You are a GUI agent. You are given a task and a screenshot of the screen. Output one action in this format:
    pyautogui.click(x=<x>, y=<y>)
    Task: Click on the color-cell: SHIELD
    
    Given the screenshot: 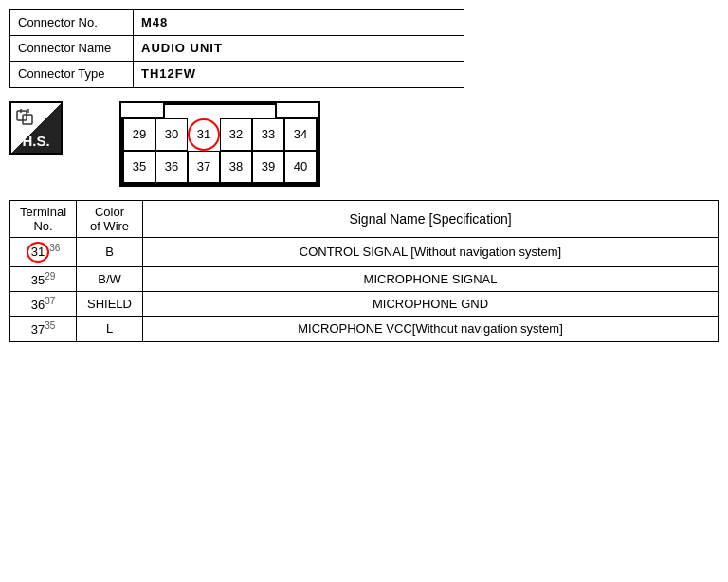 What is the action you would take?
    pyautogui.click(x=110, y=303)
    